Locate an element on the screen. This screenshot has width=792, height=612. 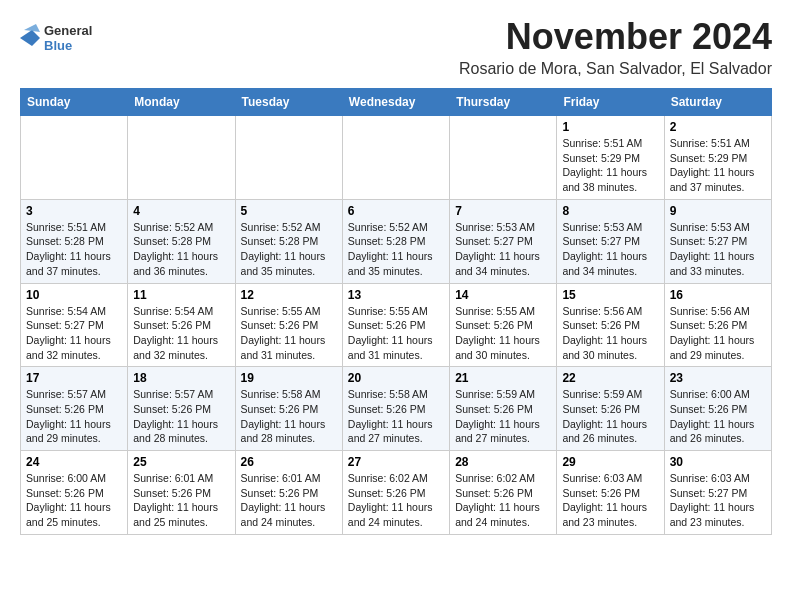
day-cell: 16Sunrise: 5:56 AMSunset: 5:26 PMDayligh… is located at coordinates (718, 325).